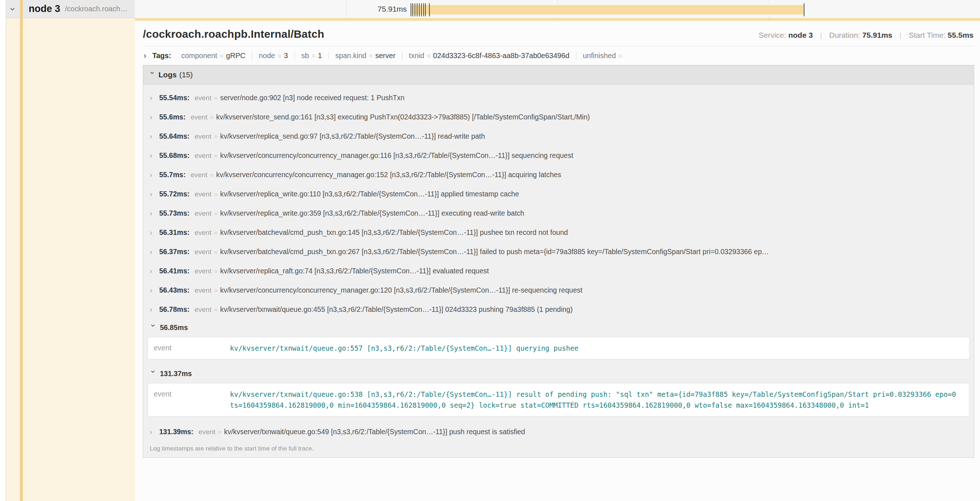 Image resolution: width=980 pixels, height=501 pixels. I want to click on duration-value: 75.91ms, so click(877, 35).